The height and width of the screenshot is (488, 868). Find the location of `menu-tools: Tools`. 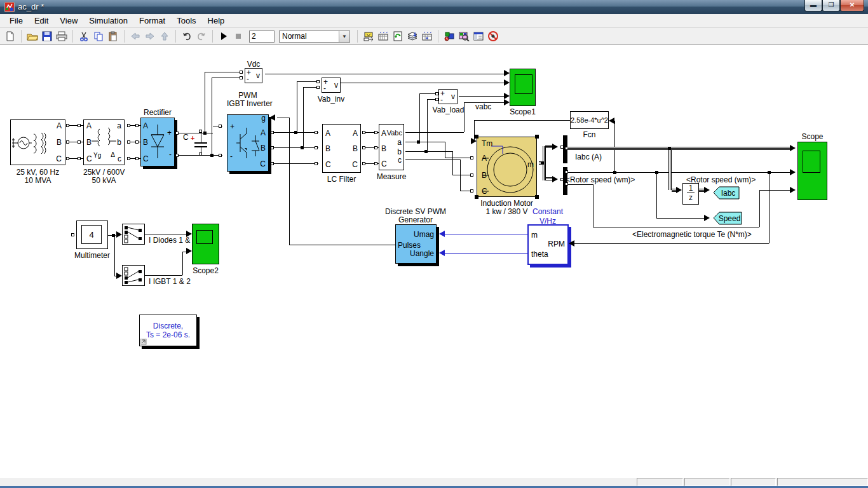

menu-tools: Tools is located at coordinates (186, 20).